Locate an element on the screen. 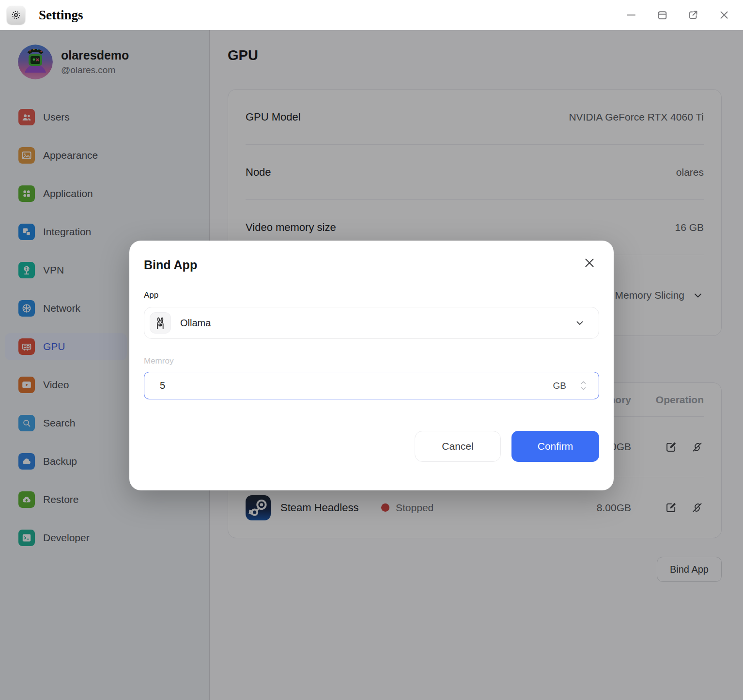 The width and height of the screenshot is (743, 700). gear-icon is located at coordinates (16, 15).